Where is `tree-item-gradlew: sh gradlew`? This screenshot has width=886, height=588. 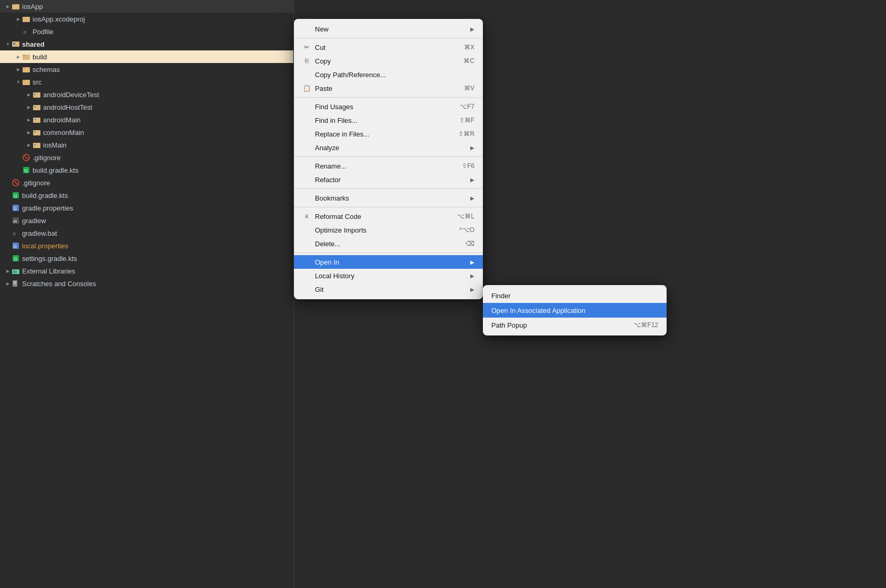 tree-item-gradlew: sh gradlew is located at coordinates (147, 220).